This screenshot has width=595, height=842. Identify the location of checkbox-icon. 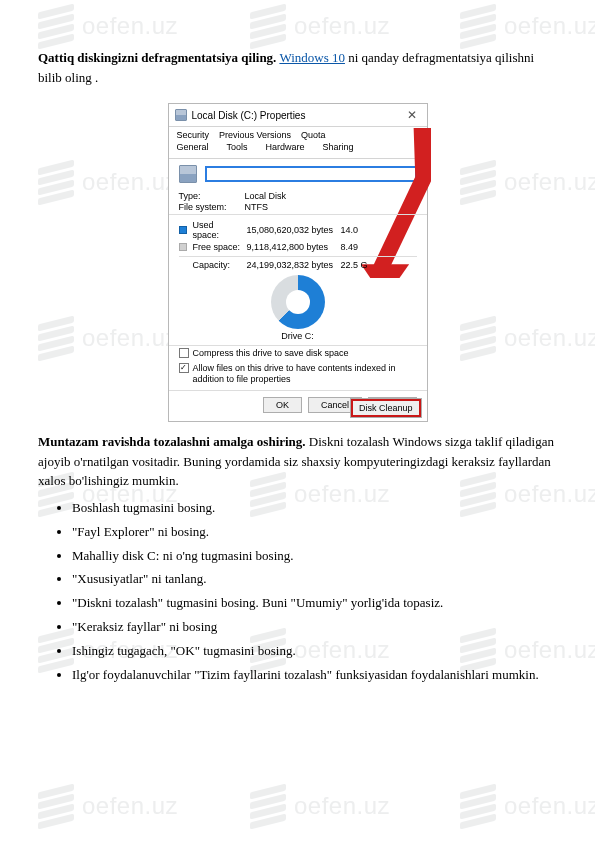
(184, 353).